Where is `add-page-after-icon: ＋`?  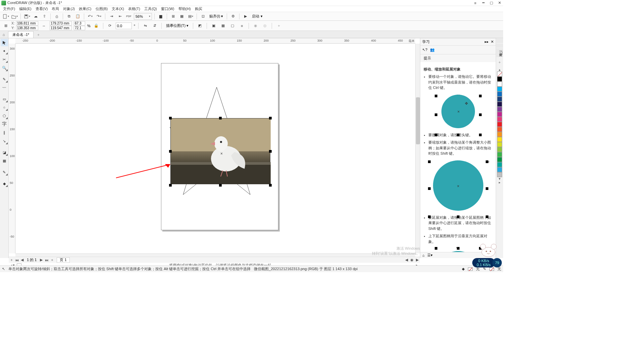
add-page-after-icon: ＋ is located at coordinates (52, 260).